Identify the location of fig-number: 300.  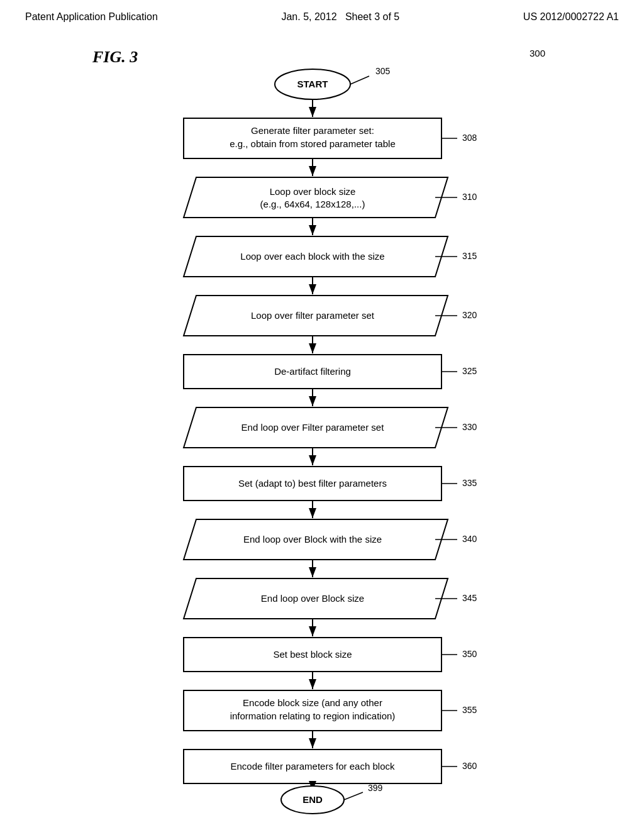
(537, 53).